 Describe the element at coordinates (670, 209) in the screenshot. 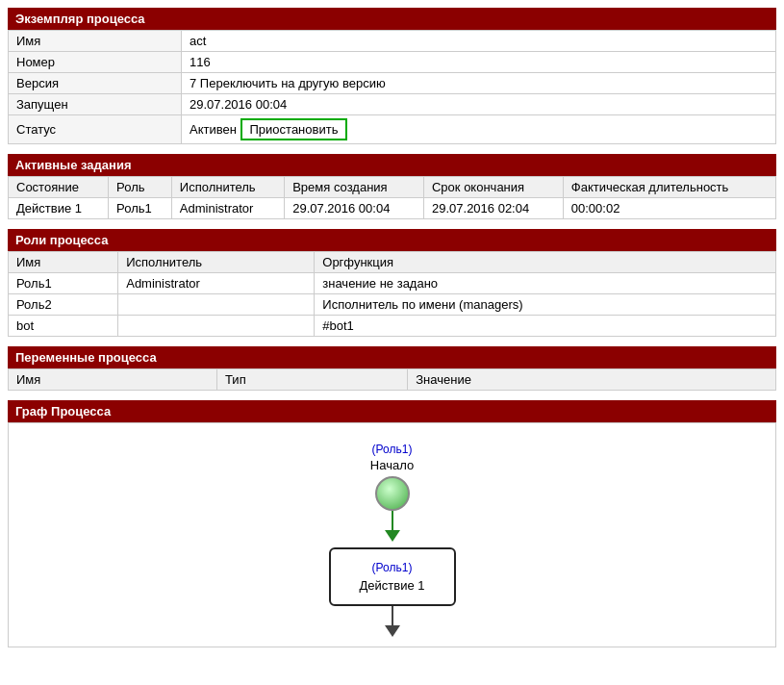

I see `table-cell: 00:00:02` at that location.